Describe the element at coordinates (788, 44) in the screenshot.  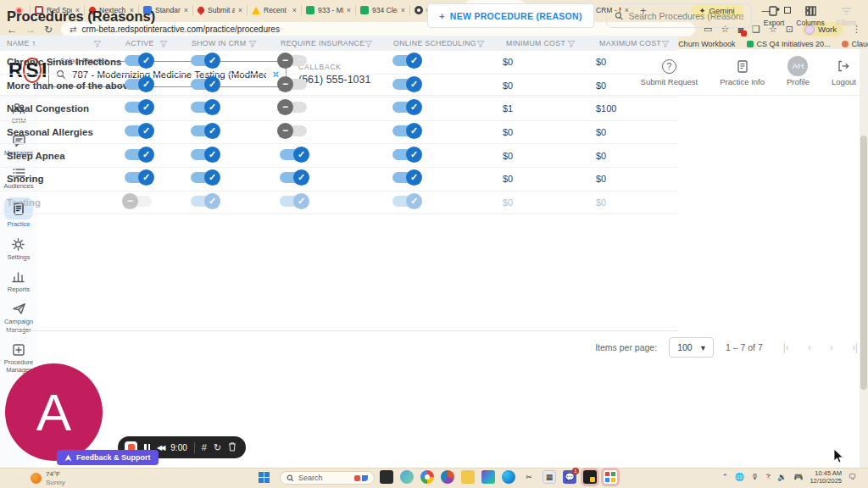
I see `bookmark: CS Q4 Initiatives 20...` at that location.